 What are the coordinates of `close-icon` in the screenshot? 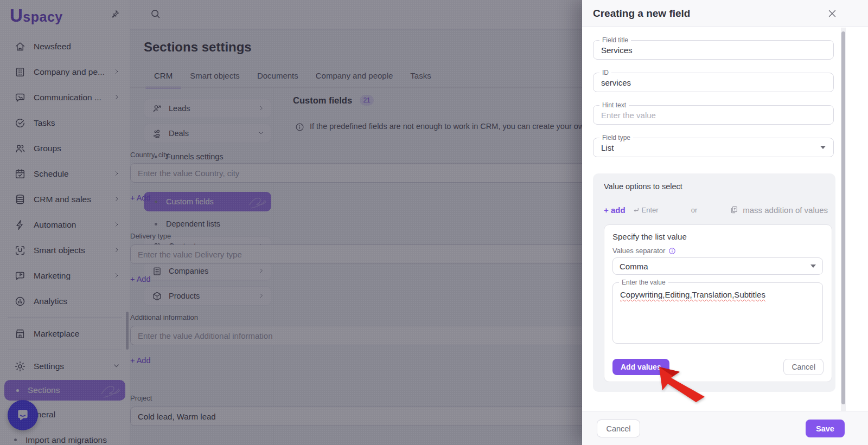 It's located at (832, 14).